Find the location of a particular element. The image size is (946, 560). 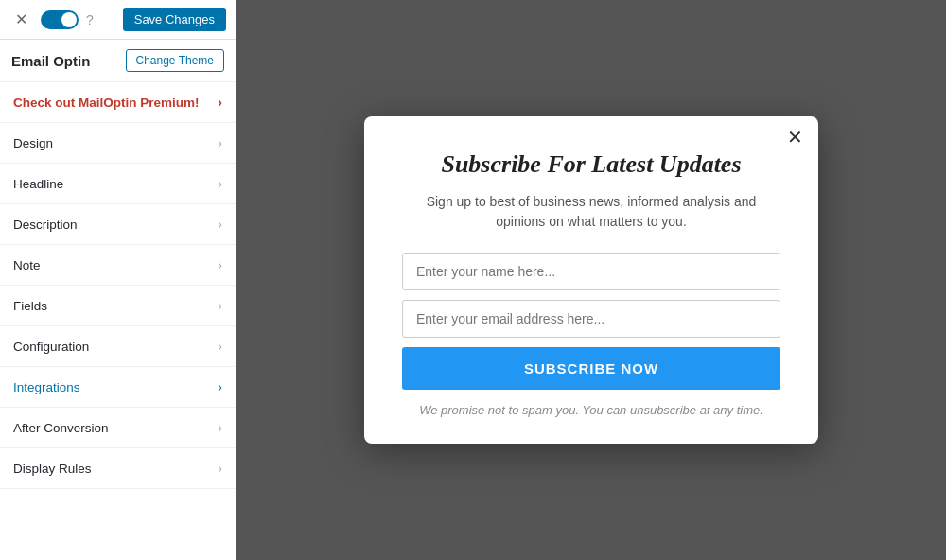

nav-item-configuration-label: Configuration is located at coordinates (51, 346).